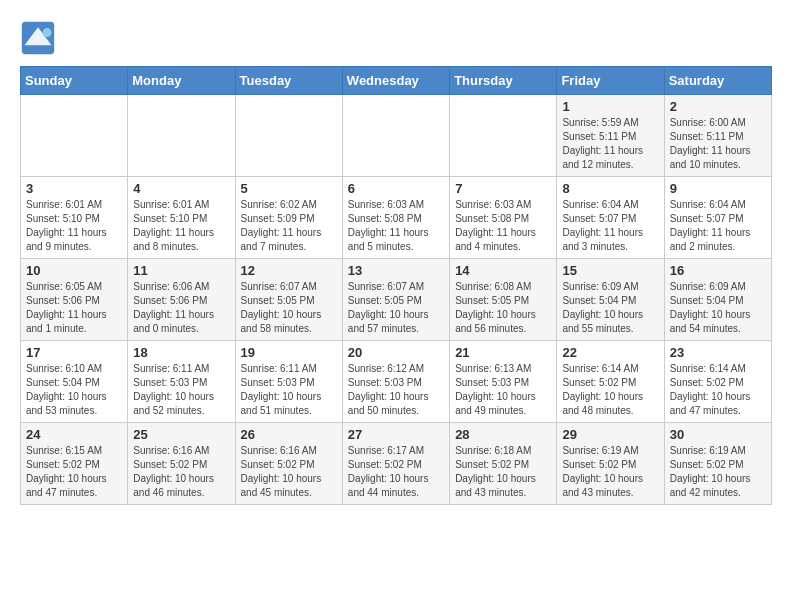 The width and height of the screenshot is (792, 612). What do you see at coordinates (610, 352) in the screenshot?
I see `day-number: 22` at bounding box center [610, 352].